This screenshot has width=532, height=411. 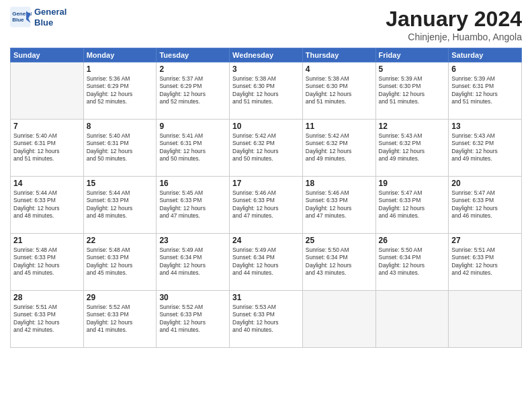 What do you see at coordinates (454, 24) in the screenshot?
I see `title-section: January 2024 Chinjenje, Huambo, Angola` at bounding box center [454, 24].